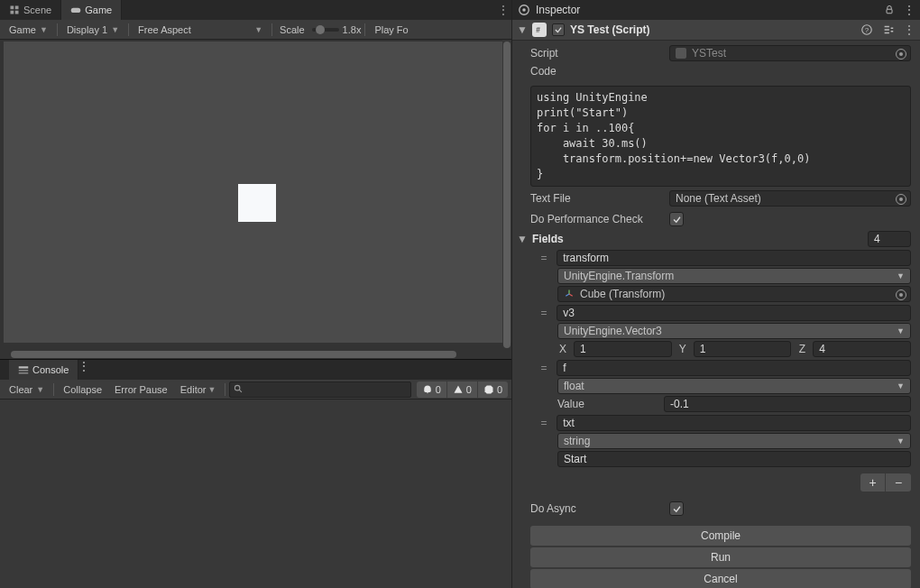 The width and height of the screenshot is (920, 588). I want to click on component-title: YS Test (Script), so click(713, 30).